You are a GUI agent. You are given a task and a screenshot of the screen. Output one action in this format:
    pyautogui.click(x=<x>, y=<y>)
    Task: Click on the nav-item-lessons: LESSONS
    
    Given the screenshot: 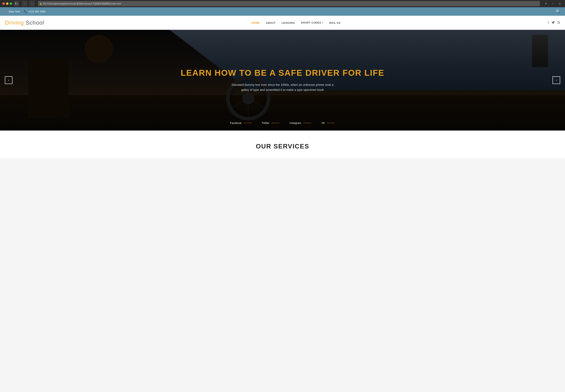 What is the action you would take?
    pyautogui.click(x=288, y=23)
    